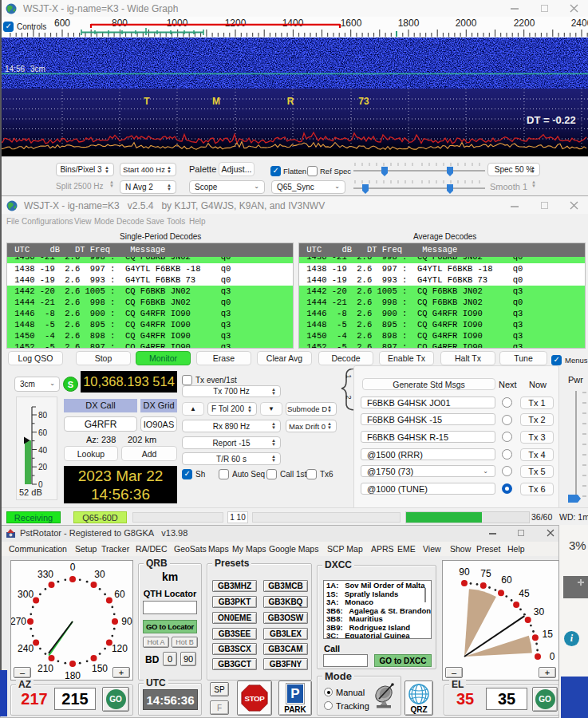 The width and height of the screenshot is (588, 718). I want to click on svg-text: M, so click(216, 101).